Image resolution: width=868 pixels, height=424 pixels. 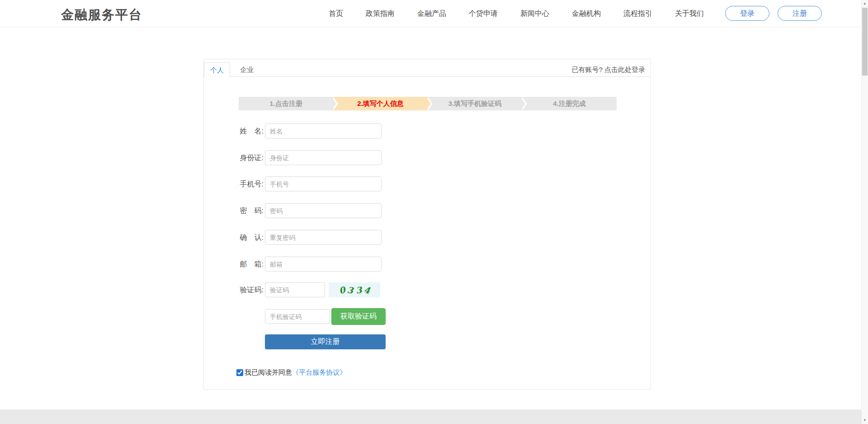 What do you see at coordinates (516, 14) in the screenshot?
I see `main-nav: 首页 政策指南 金融产品 个贷申请 新闻中心 金融机构 流程指引 关于我们` at bounding box center [516, 14].